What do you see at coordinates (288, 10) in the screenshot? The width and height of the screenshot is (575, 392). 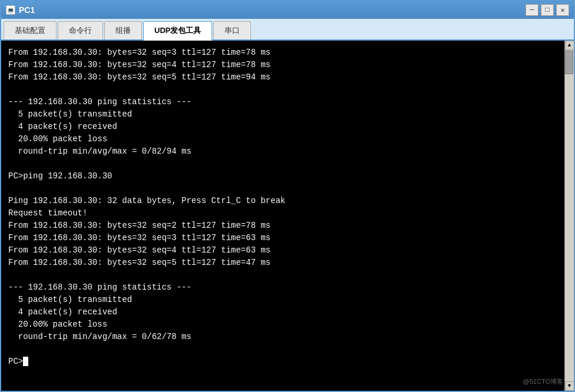 I see `title-bar: 💻 PC1 ─ □ ✕` at bounding box center [288, 10].